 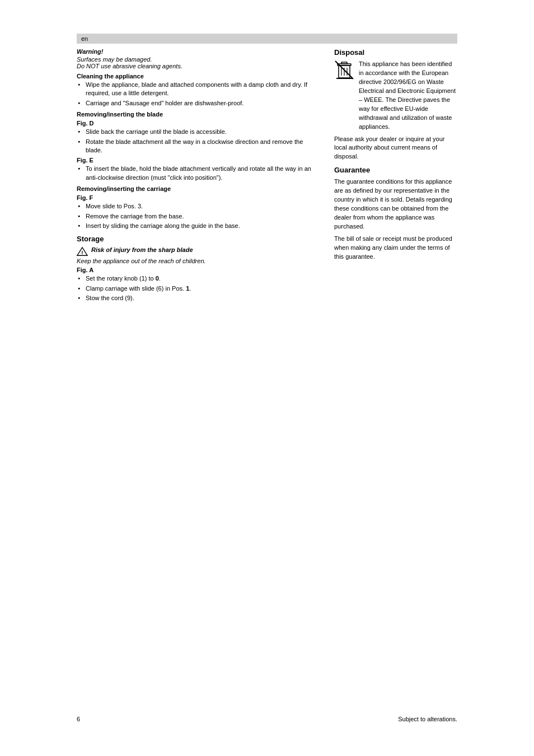 What do you see at coordinates (267, 39) in the screenshot?
I see `lang-bar: en` at bounding box center [267, 39].